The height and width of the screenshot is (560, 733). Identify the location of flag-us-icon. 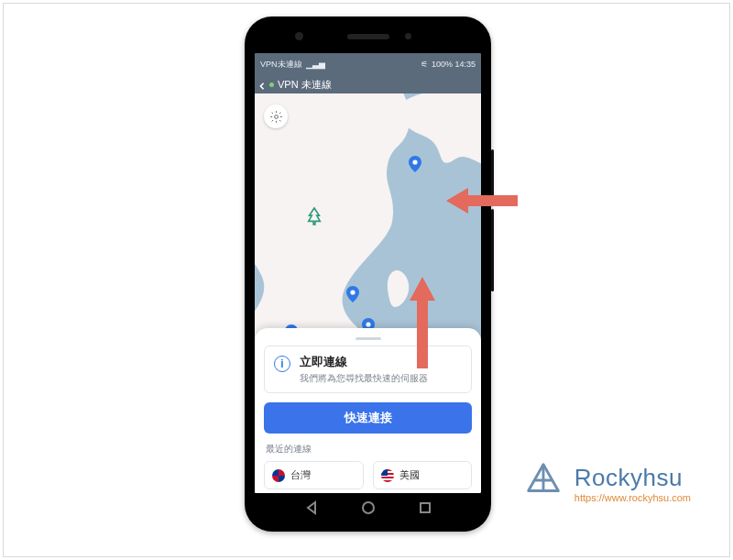
(388, 476).